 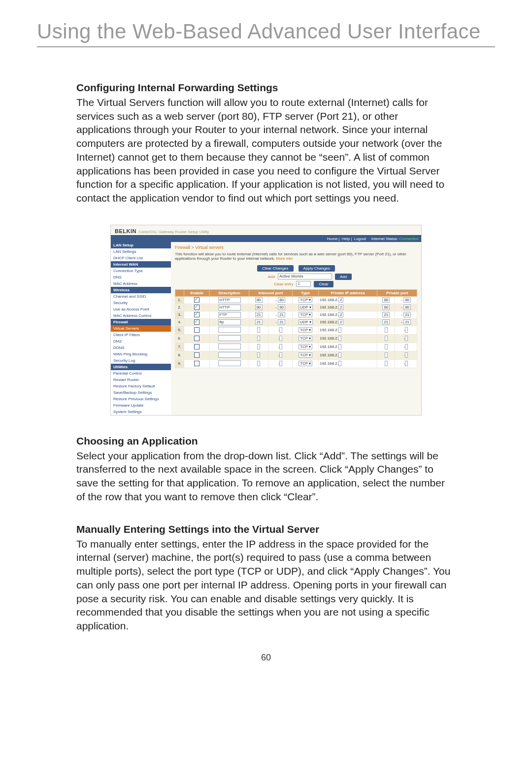 What do you see at coordinates (317, 268) in the screenshot?
I see `apply-changes-button: Apply Changes` at bounding box center [317, 268].